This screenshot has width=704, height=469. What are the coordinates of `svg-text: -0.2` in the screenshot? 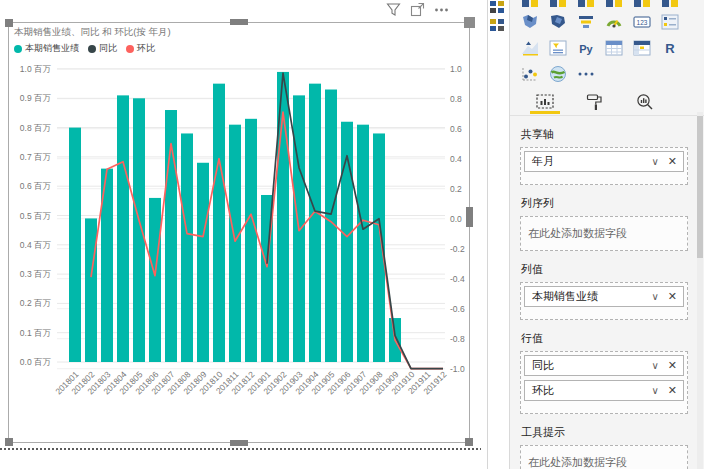 It's located at (458, 249).